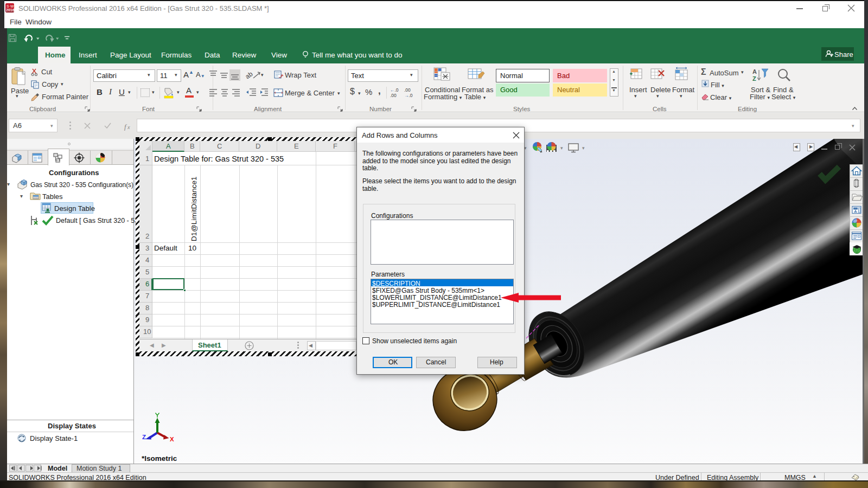  What do you see at coordinates (755, 72) in the screenshot?
I see `svg-text: A` at bounding box center [755, 72].